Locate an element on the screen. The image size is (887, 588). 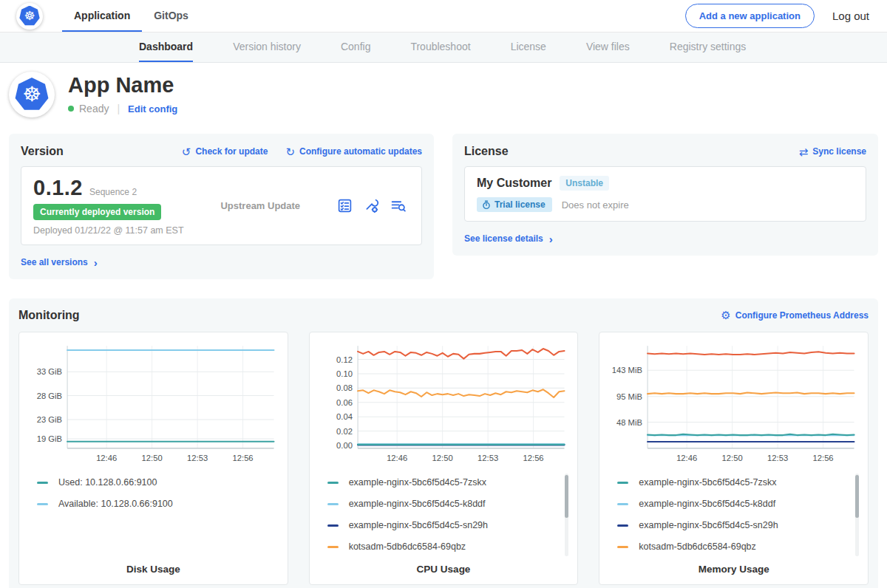
version-card-title: Version is located at coordinates (42, 151).